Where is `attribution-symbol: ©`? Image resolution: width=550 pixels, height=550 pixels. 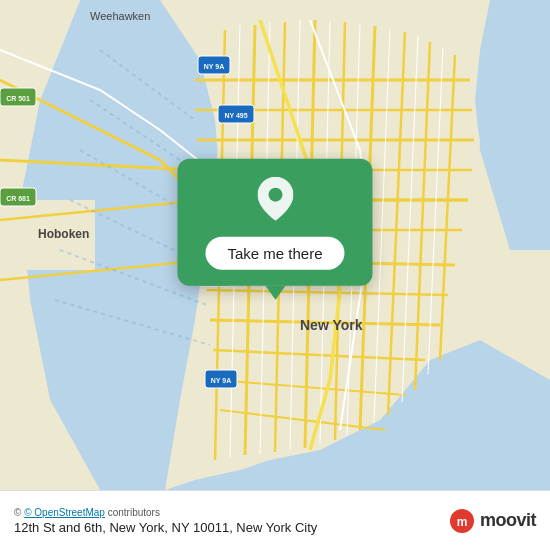 attribution-symbol: © is located at coordinates (19, 512).